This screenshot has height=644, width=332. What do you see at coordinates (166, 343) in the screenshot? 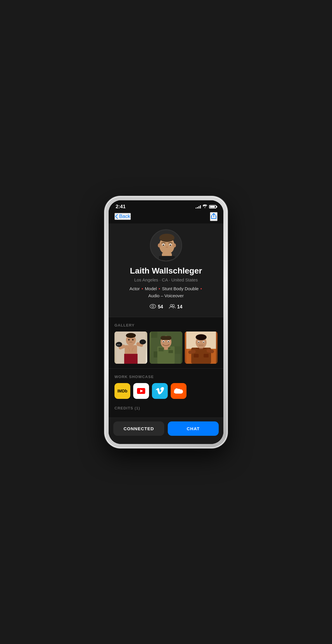
I see `gallery-section: GALLERY` at bounding box center [166, 343].